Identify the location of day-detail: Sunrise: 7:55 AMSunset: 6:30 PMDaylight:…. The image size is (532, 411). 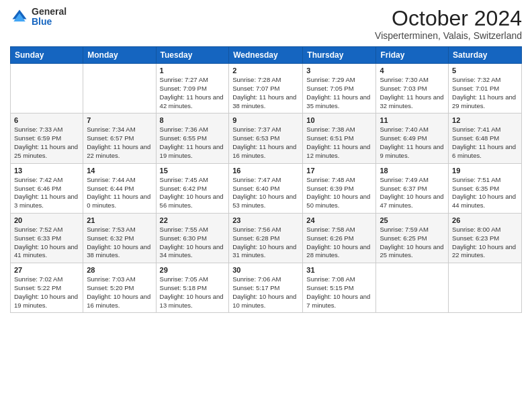
(193, 243).